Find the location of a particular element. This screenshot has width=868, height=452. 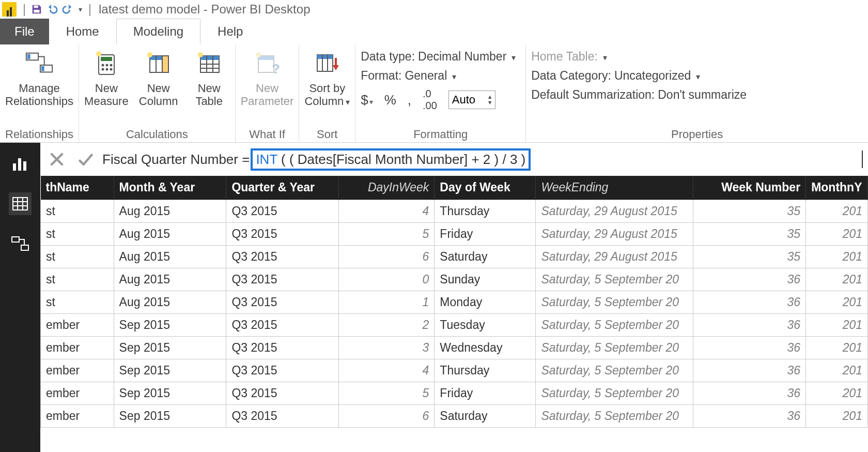

cell-day-in-week: 6 is located at coordinates (386, 257).